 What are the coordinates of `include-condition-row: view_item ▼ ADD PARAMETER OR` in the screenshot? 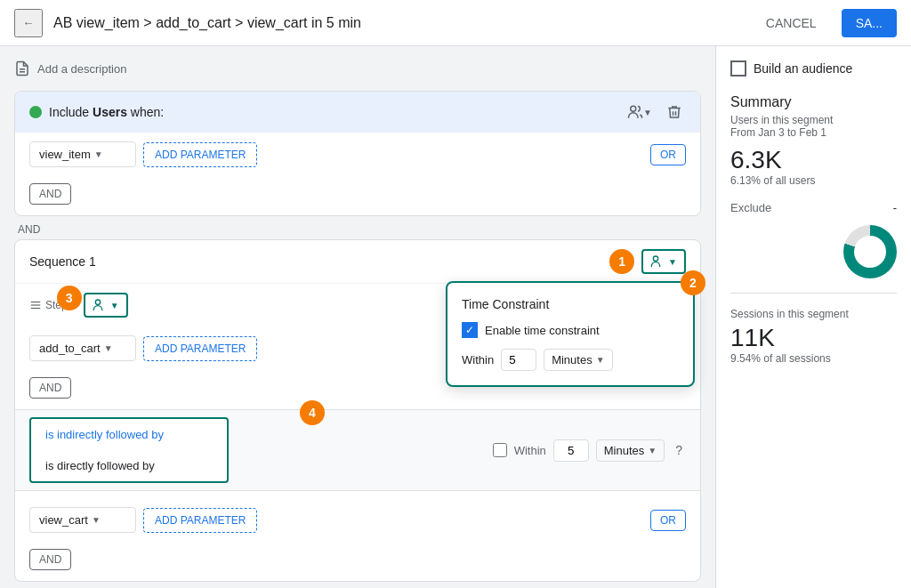 It's located at (358, 155).